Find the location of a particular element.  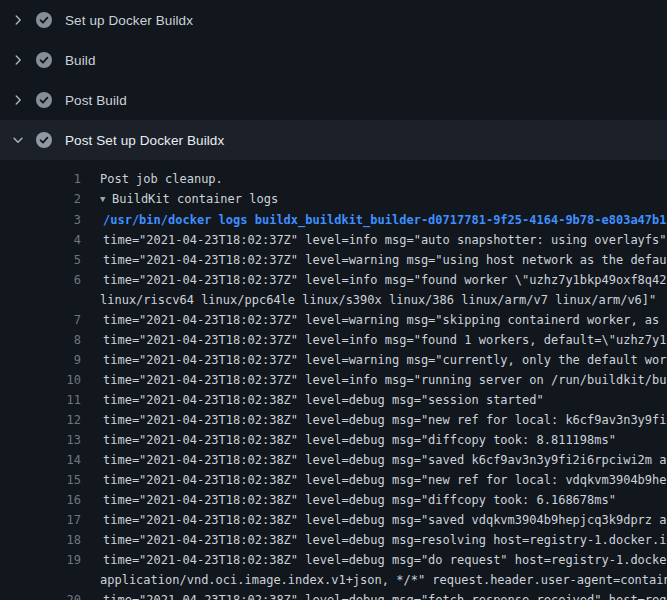

line-number: 18 is located at coordinates (60, 540).